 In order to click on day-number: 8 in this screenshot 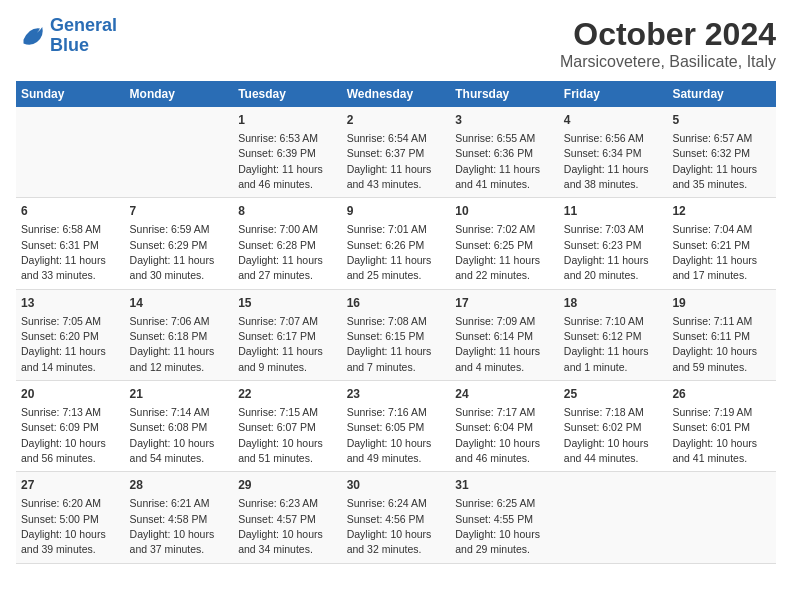, I will do `click(288, 212)`.